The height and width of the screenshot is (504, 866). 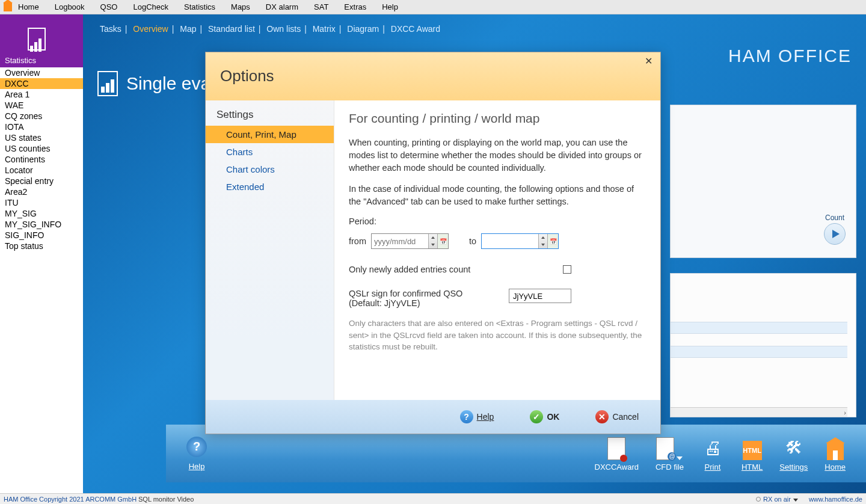 What do you see at coordinates (648, 62) in the screenshot?
I see `close-button: ✕` at bounding box center [648, 62].